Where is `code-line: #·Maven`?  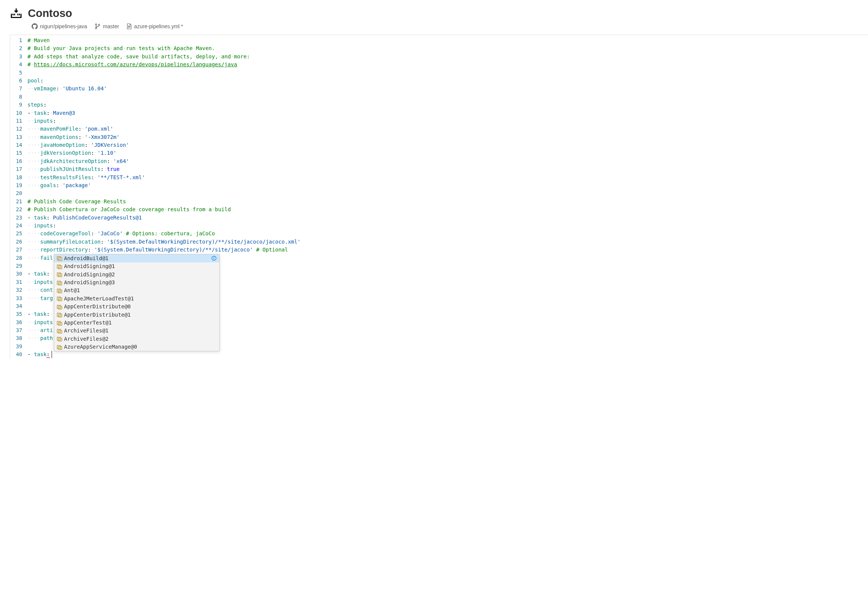 code-line: #·Maven is located at coordinates (448, 41).